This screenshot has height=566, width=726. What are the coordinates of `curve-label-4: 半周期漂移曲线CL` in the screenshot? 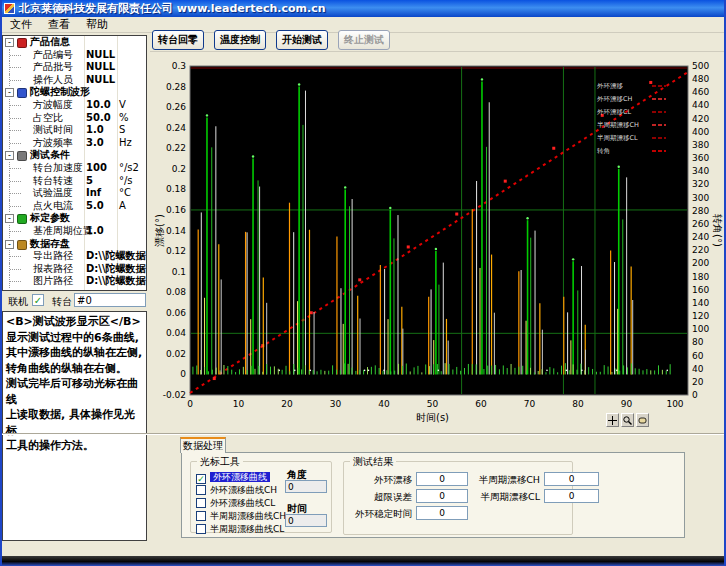 It's located at (247, 529).